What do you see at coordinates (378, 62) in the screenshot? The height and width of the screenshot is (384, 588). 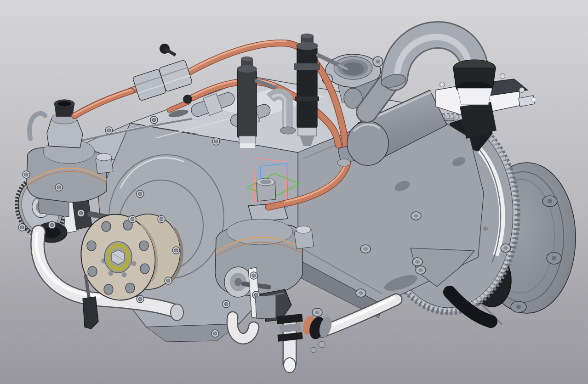 I see `flange-ear-hole` at bounding box center [378, 62].